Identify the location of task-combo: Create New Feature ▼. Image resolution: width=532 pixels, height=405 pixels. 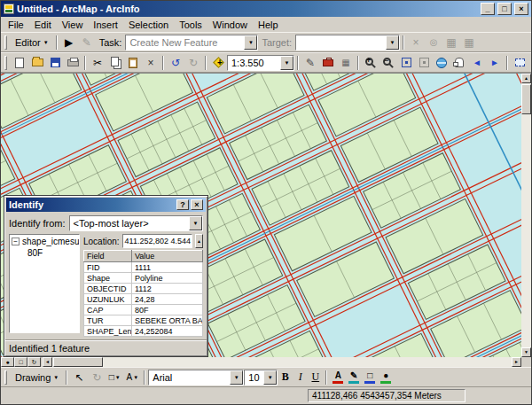
(192, 43).